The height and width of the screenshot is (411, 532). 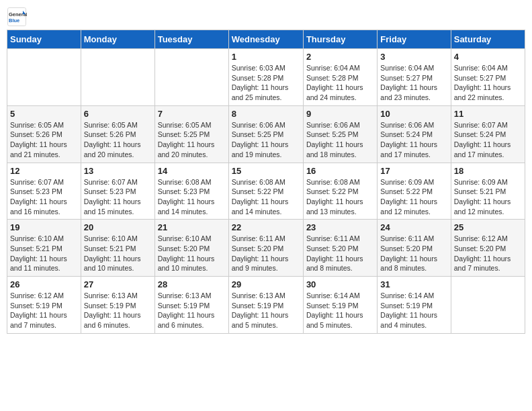 What do you see at coordinates (414, 134) in the screenshot?
I see `calendar-cell: 10Sunrise: 6:06 AMSunset: 5:24 PMDayligh…` at bounding box center [414, 134].